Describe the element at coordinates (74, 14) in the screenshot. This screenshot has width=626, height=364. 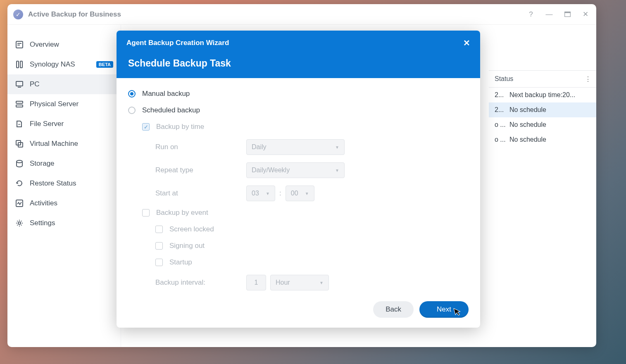
I see `app-title: Active Backup for Business` at that location.